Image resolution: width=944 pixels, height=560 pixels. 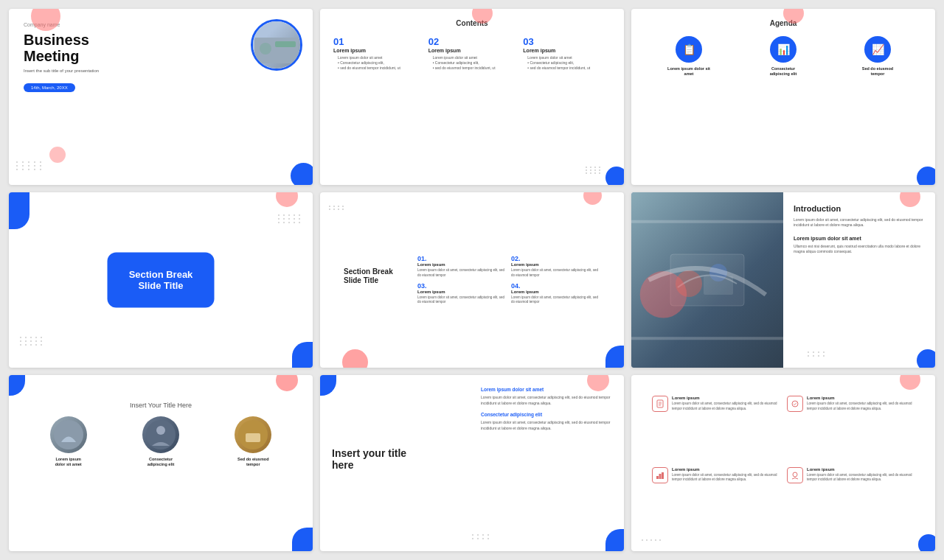 What do you see at coordinates (32, 341) in the screenshot?
I see `deco-dots-bl` at bounding box center [32, 341].